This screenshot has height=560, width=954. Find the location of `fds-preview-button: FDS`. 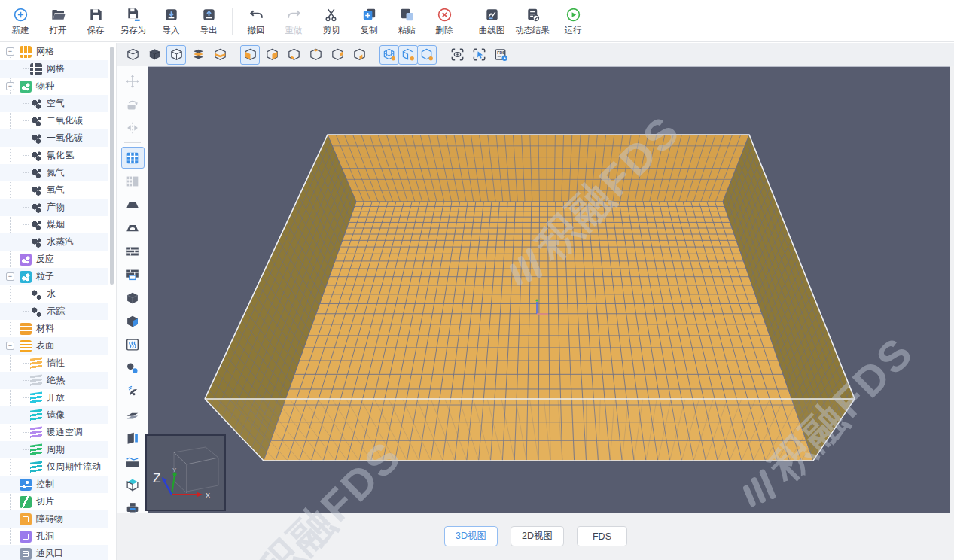

fds-preview-button: FDS is located at coordinates (501, 55).